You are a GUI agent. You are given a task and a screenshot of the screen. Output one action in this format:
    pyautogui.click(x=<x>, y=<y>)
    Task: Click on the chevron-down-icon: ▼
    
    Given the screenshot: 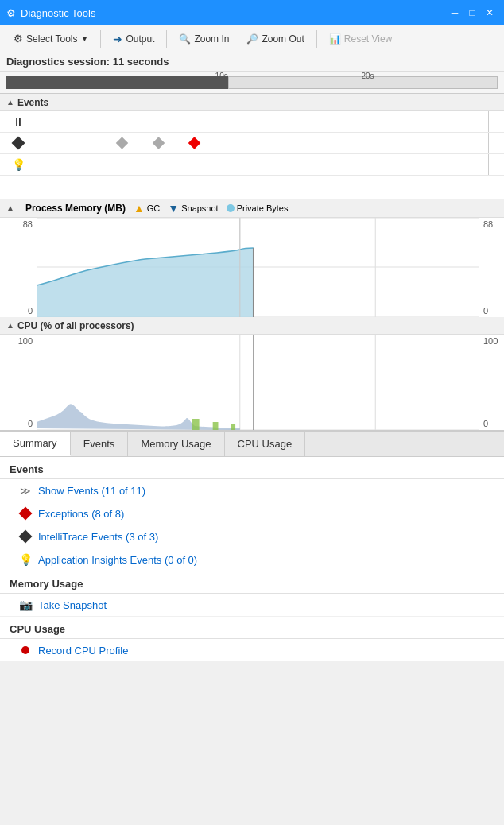 What is the action you would take?
    pyautogui.click(x=84, y=38)
    